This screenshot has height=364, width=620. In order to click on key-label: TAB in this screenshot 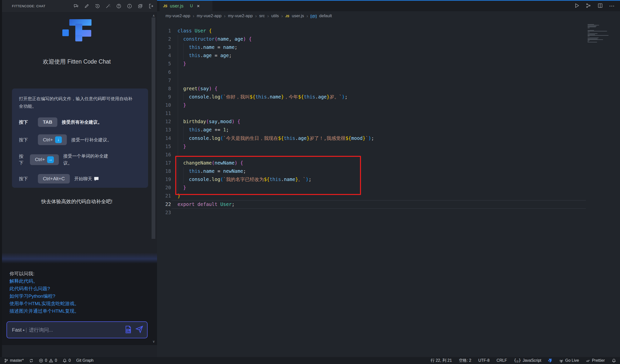, I will do `click(48, 122)`.